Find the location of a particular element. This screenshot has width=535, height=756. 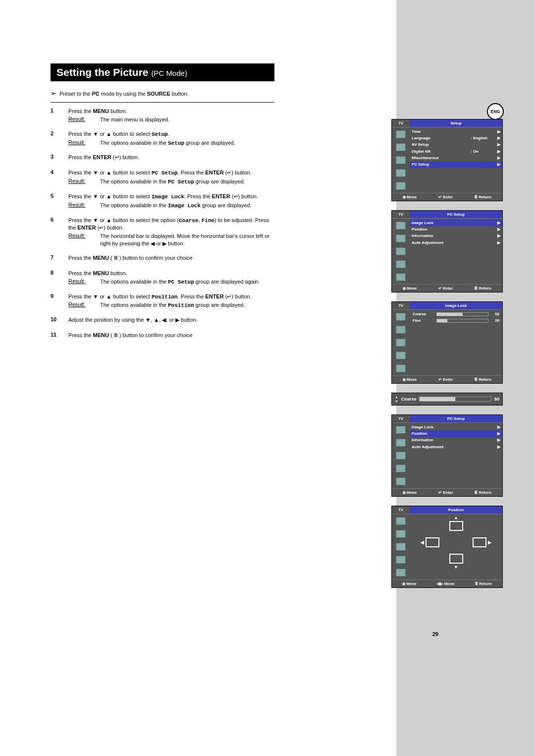

osd-row: Language: English▶ is located at coordinates (456, 138).